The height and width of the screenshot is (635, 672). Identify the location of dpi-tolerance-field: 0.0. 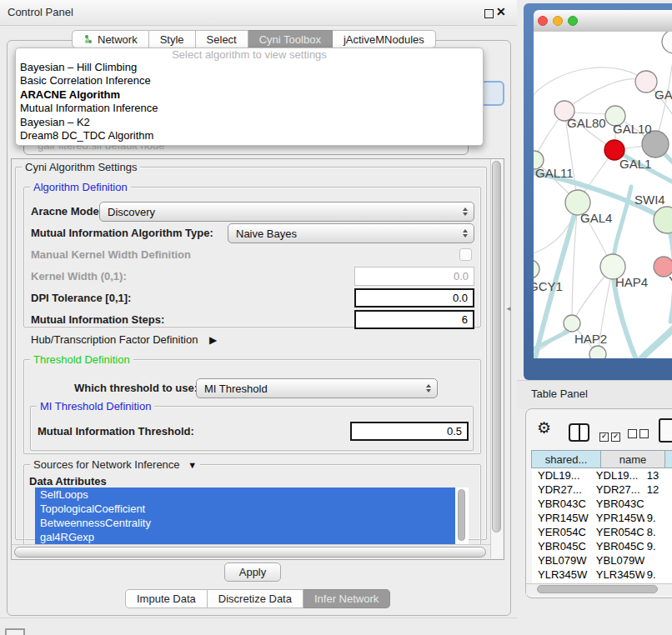
(414, 298).